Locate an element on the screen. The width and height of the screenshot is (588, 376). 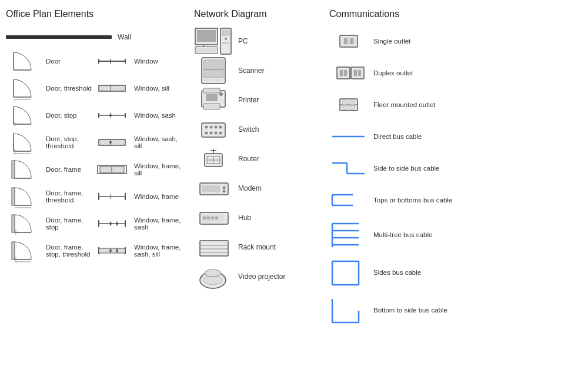
door-frame-symbol is located at coordinates (24, 169).